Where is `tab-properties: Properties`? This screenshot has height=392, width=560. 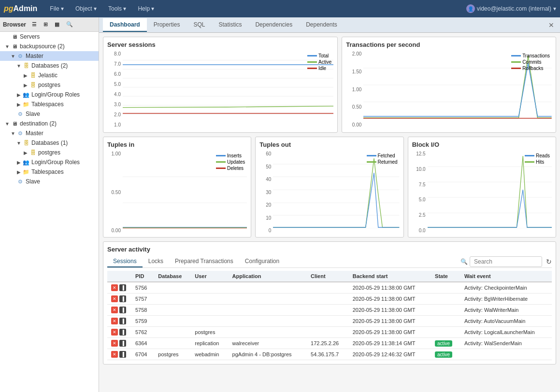
tab-properties: Properties is located at coordinates (167, 25).